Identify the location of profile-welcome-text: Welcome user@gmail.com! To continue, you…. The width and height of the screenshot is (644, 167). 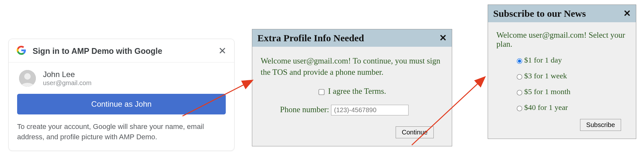
(352, 66).